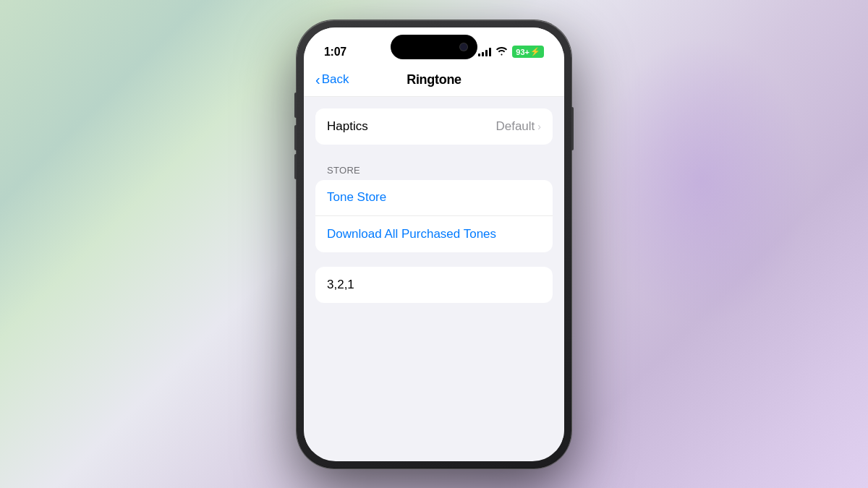 The height and width of the screenshot is (488, 868). What do you see at coordinates (540, 127) in the screenshot?
I see `haptics-chevron-icon: ›` at bounding box center [540, 127].